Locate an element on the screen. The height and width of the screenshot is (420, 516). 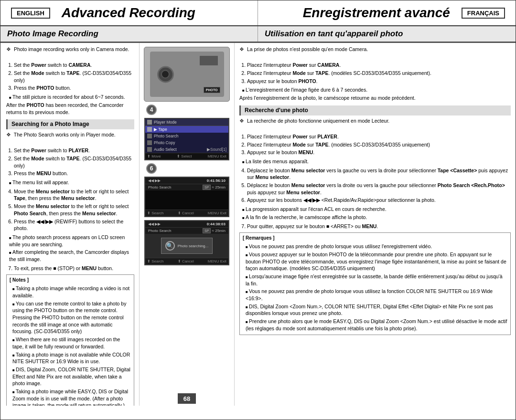
menu-row-photocopy: Photo Copy is located at coordinates (187, 143).